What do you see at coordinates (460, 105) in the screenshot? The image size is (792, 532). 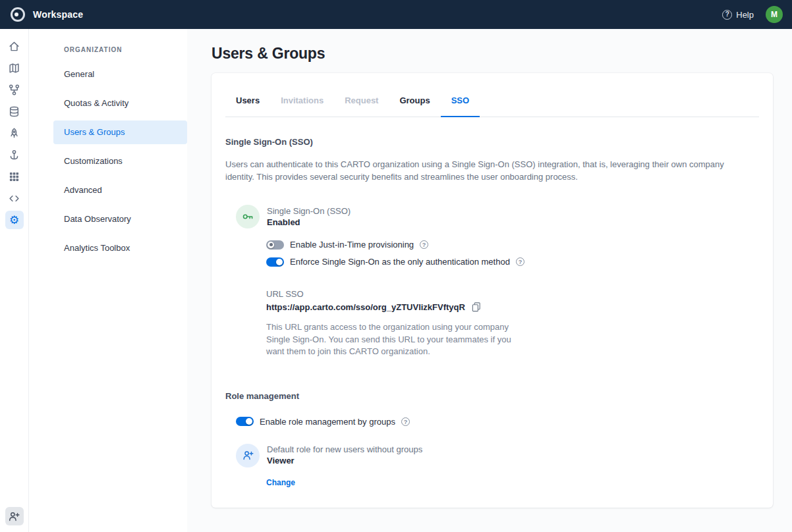 I see `tab-sso: SSO` at bounding box center [460, 105].